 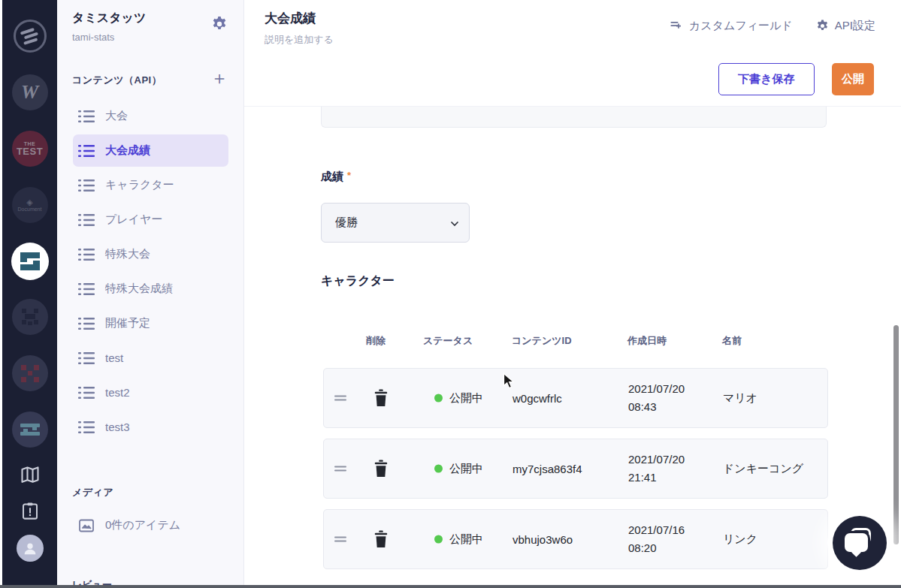 What do you see at coordinates (657, 469) in the screenshot?
I see `created-at: 2021/07/2021:41` at bounding box center [657, 469].